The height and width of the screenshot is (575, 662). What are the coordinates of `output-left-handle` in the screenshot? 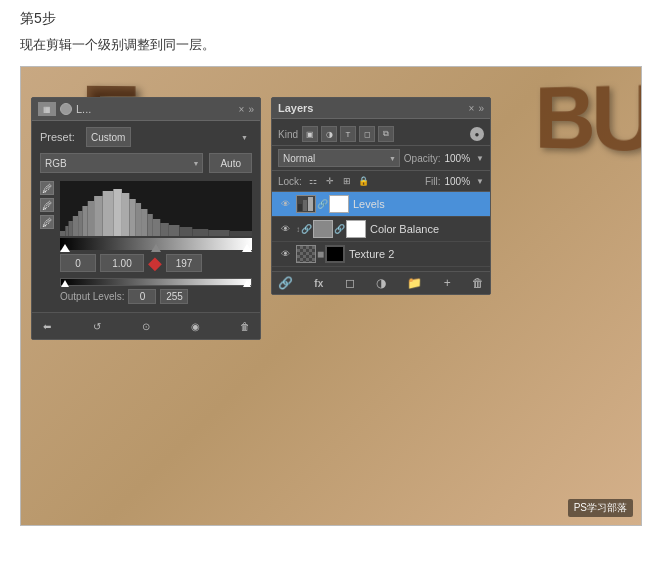 It's located at (65, 284).